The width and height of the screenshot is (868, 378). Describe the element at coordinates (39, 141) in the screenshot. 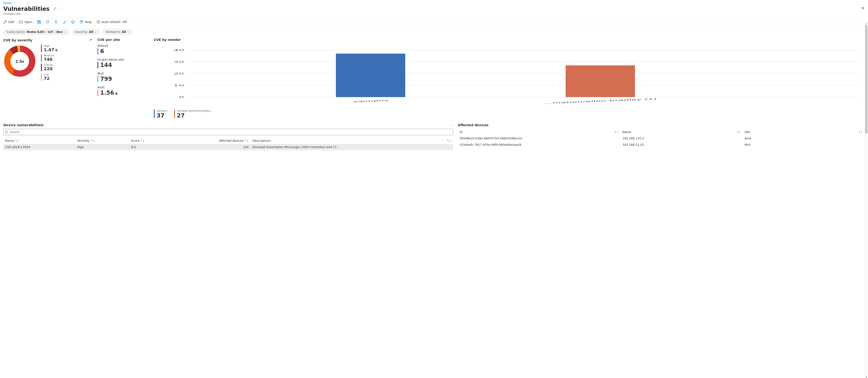

I see `col-name: Name↑↓` at that location.